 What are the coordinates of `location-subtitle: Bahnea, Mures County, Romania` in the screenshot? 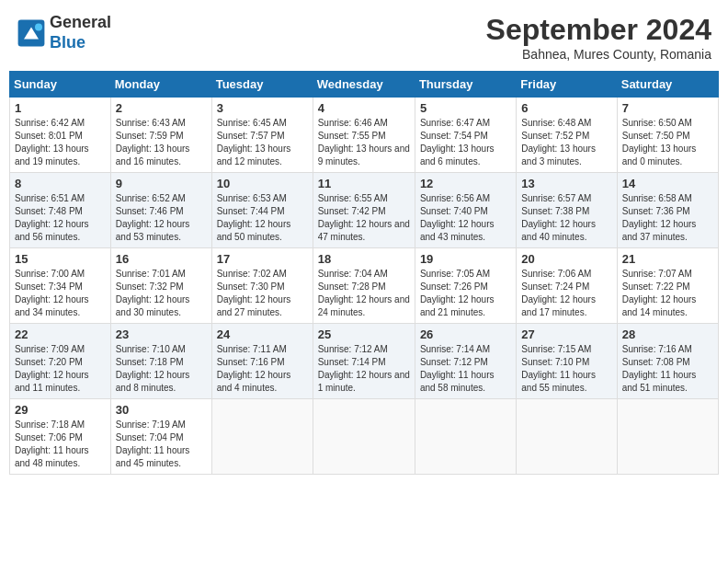 It's located at (599, 54).